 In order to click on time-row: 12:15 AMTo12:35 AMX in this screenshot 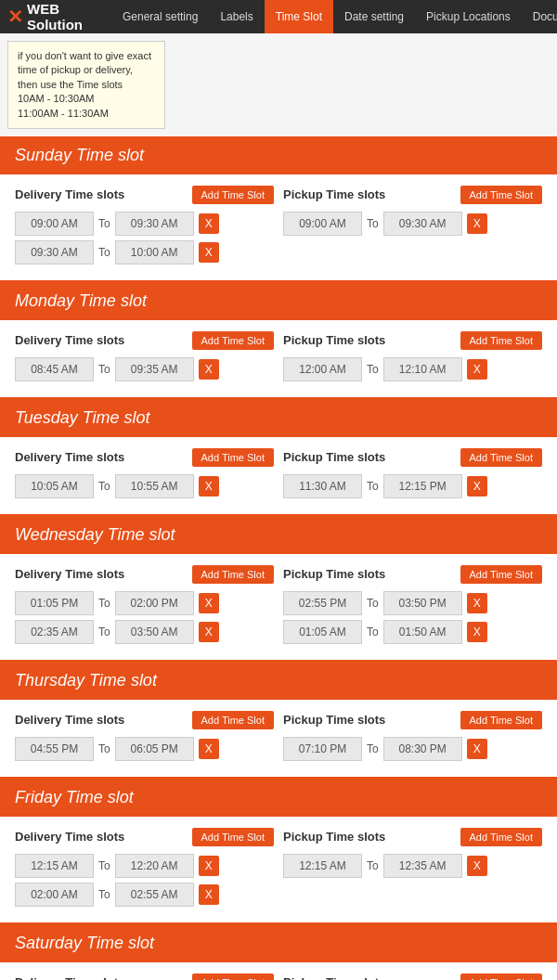, I will do `click(412, 866)`.